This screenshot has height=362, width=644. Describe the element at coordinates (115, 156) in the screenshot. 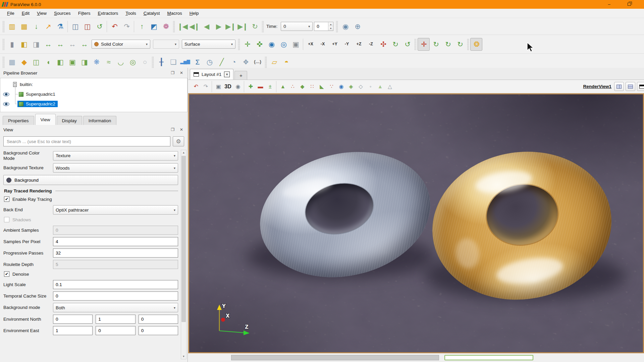

I see `background-color-mode-combo: Texture` at that location.